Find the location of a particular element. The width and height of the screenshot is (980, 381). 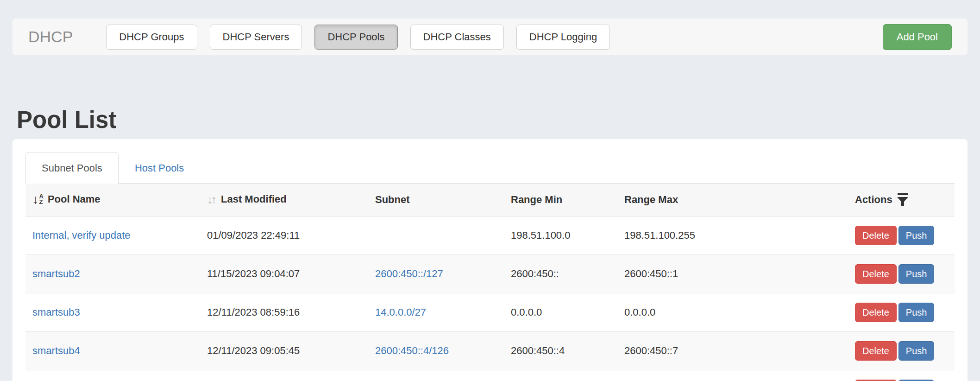

column-header-range-max: Range Max is located at coordinates (733, 200).